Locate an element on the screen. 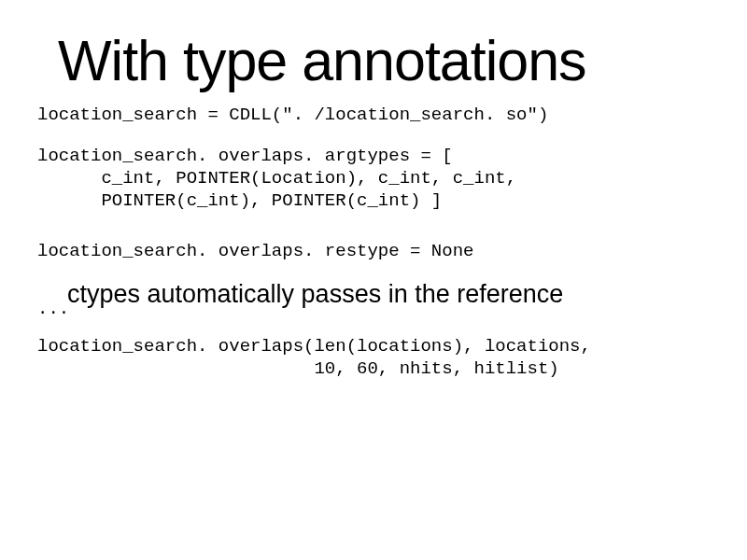 This screenshot has height=560, width=747. code-ellipsis: ... is located at coordinates (53, 309).